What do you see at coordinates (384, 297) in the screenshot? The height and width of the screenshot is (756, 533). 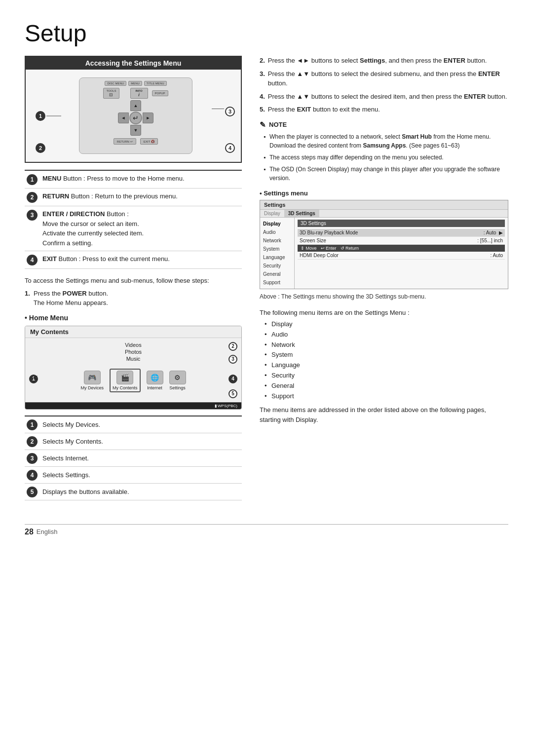 I see `settings-caption: Above : The Settings menu showing the 3D…` at bounding box center [384, 297].